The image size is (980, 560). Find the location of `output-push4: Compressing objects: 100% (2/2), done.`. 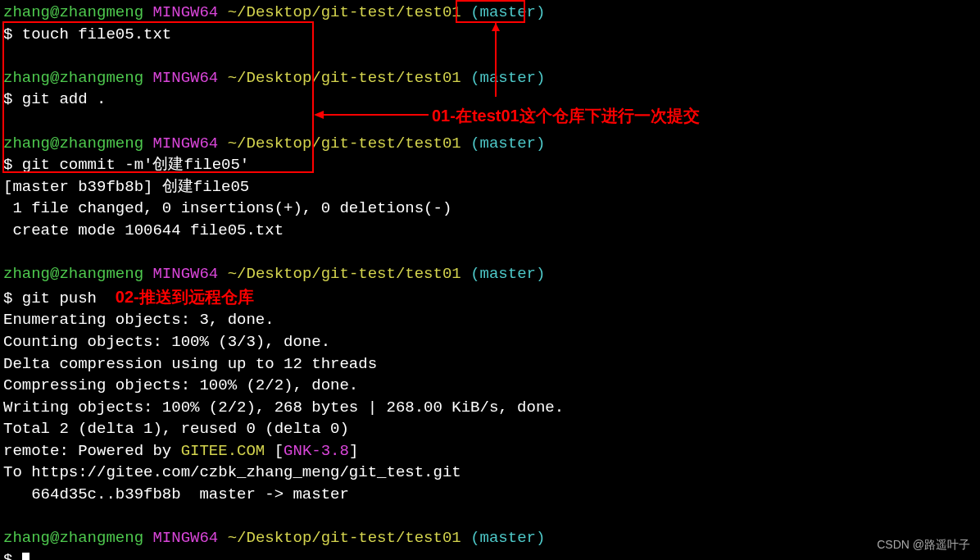

output-push4: Compressing objects: 100% (2/2), done. is located at coordinates (490, 385).